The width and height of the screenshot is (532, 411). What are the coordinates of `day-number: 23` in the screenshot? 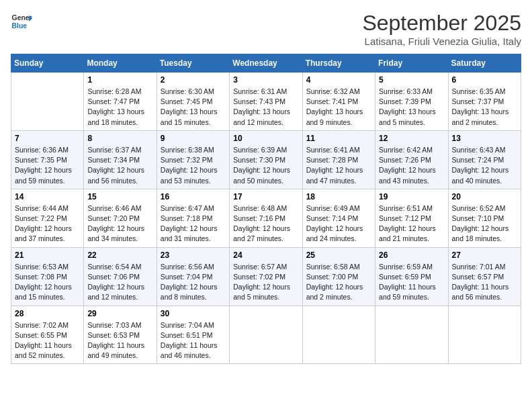 It's located at (193, 255).